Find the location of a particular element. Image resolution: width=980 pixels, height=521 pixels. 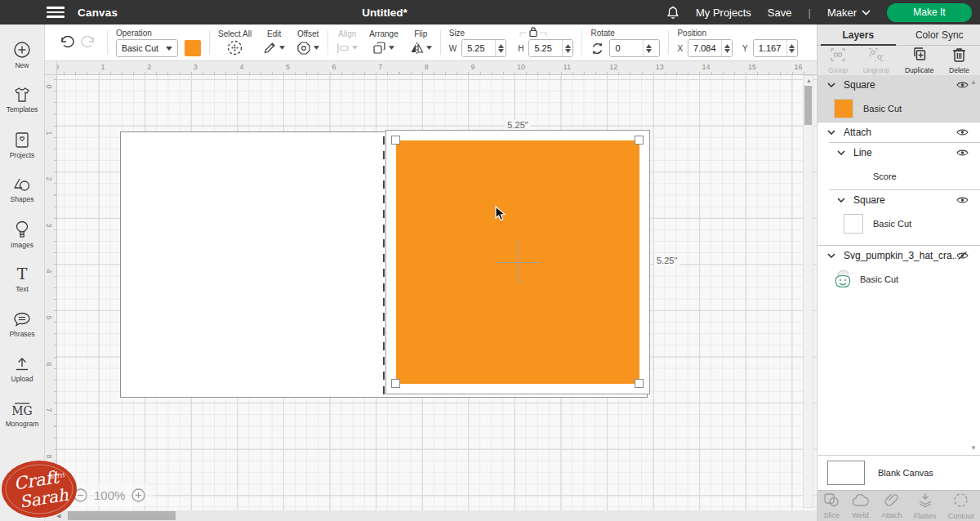

sidebar-item-upload: Upload is located at coordinates (22, 369).